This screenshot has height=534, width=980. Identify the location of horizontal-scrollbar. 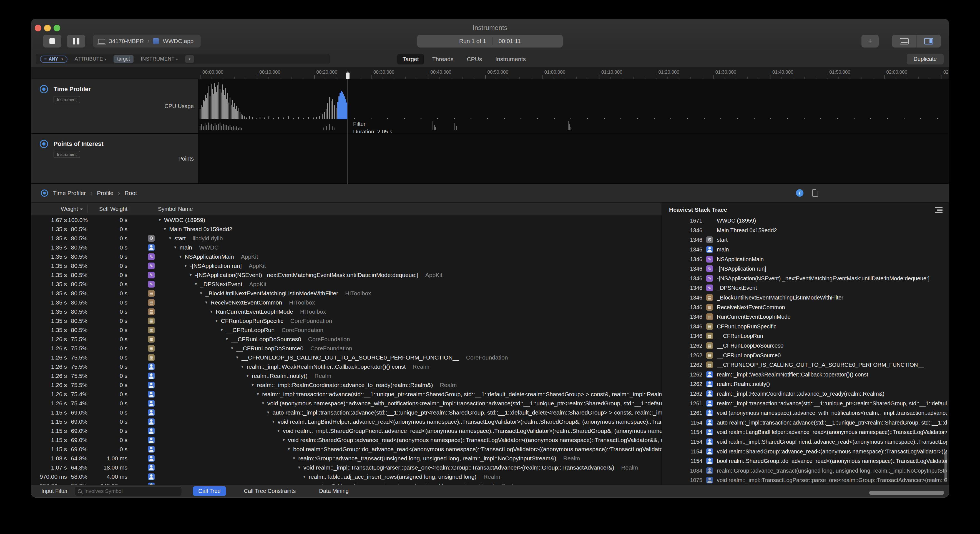
(907, 493).